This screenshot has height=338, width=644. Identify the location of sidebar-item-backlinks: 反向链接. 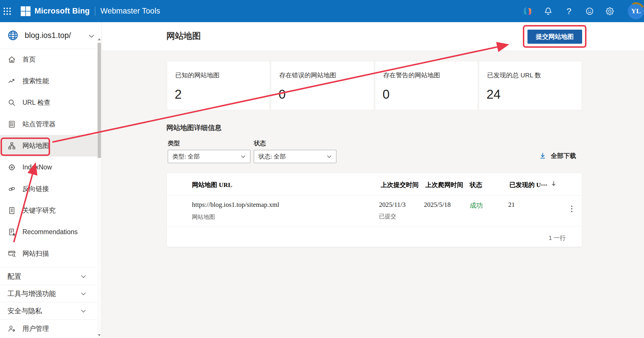
(49, 189).